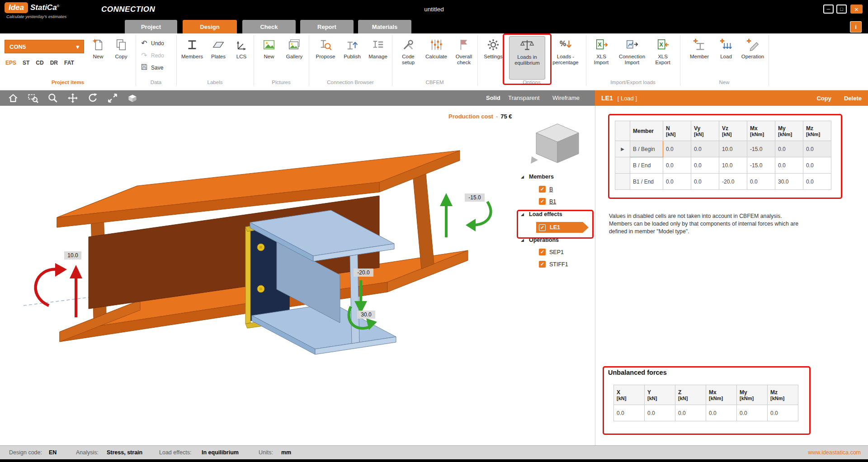 The height and width of the screenshot is (462, 868). What do you see at coordinates (547, 202) in the screenshot?
I see `tree-item-member-b1: ✓ B1` at bounding box center [547, 202].